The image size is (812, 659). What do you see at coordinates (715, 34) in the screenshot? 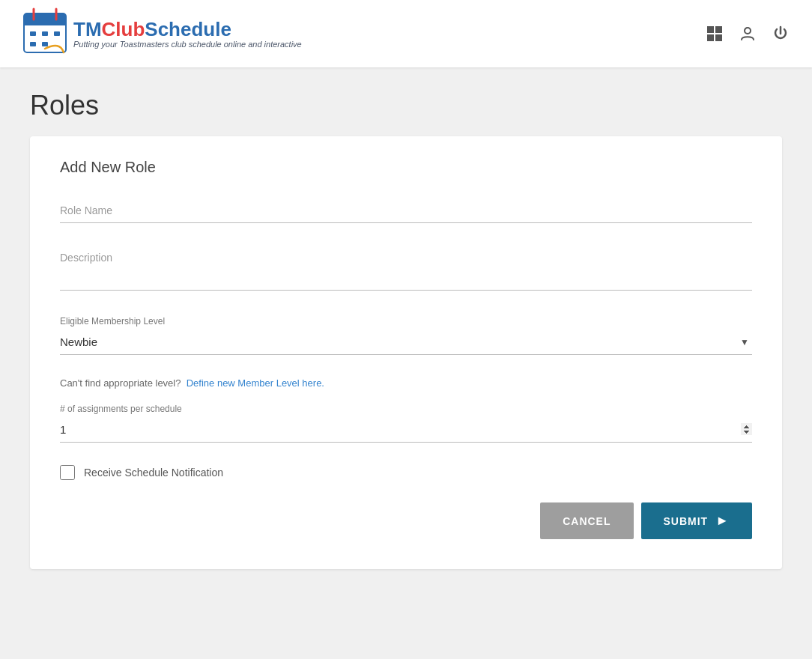
I see `grid-icon` at bounding box center [715, 34].